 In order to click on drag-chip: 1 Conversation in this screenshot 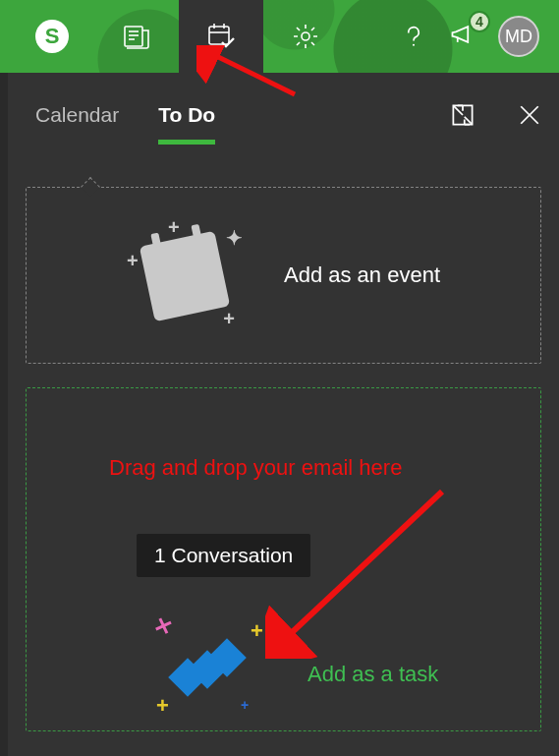, I will do `click(224, 555)`.